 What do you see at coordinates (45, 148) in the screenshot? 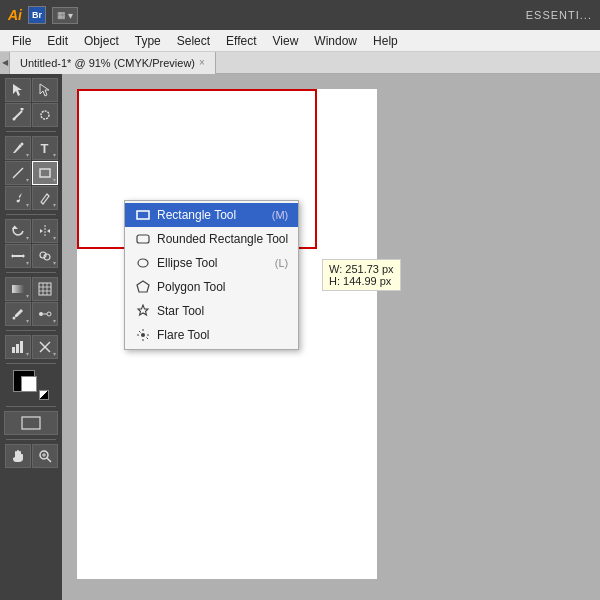
I see `type-tool: T ▾` at bounding box center [45, 148].